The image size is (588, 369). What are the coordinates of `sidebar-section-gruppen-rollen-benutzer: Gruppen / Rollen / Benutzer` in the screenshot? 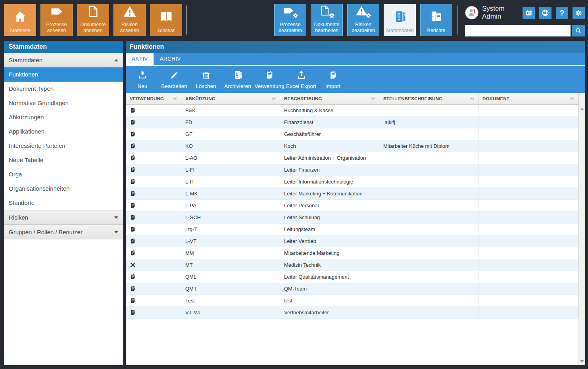 It's located at (63, 232).